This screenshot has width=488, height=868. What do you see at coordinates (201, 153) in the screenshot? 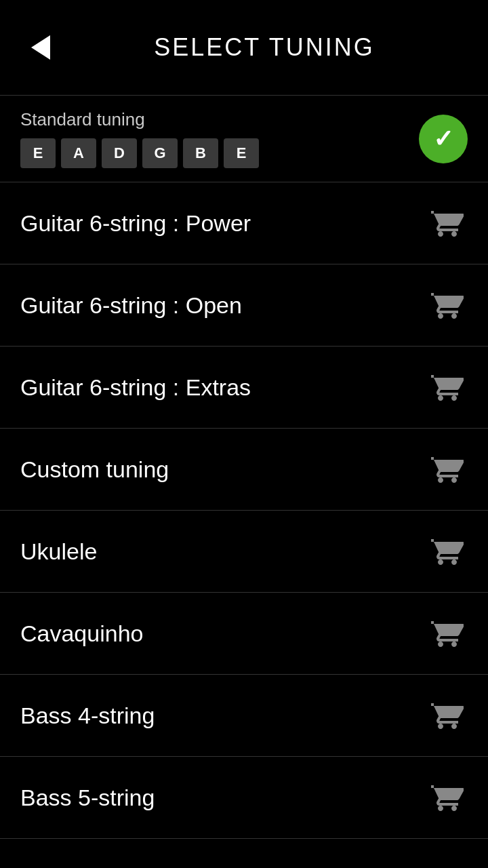
I see `note-B: B` at bounding box center [201, 153].